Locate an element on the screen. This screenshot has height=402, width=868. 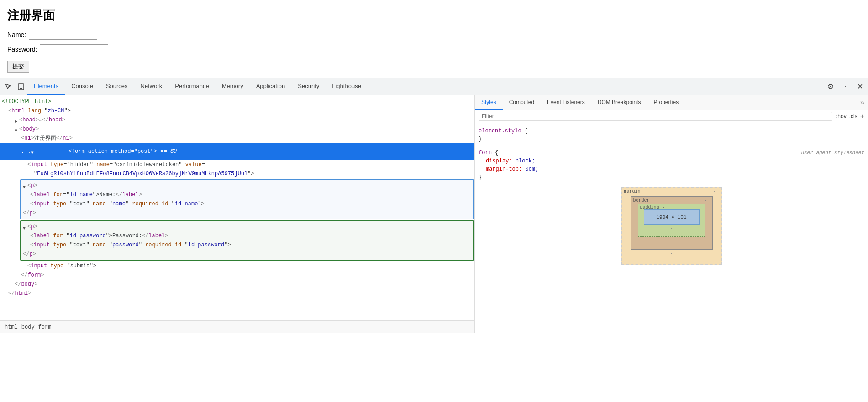
name-label: Name: is located at coordinates (16, 35).